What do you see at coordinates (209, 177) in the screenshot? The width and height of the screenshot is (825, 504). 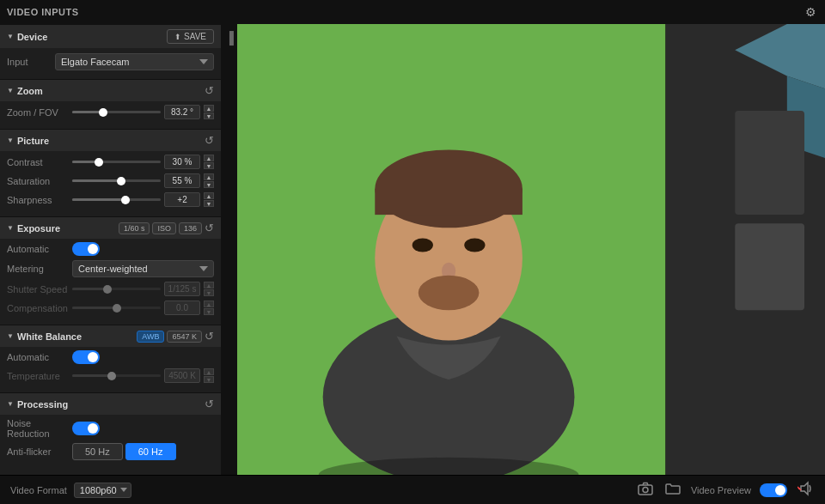 I see `saturation-up: ▲` at bounding box center [209, 177].